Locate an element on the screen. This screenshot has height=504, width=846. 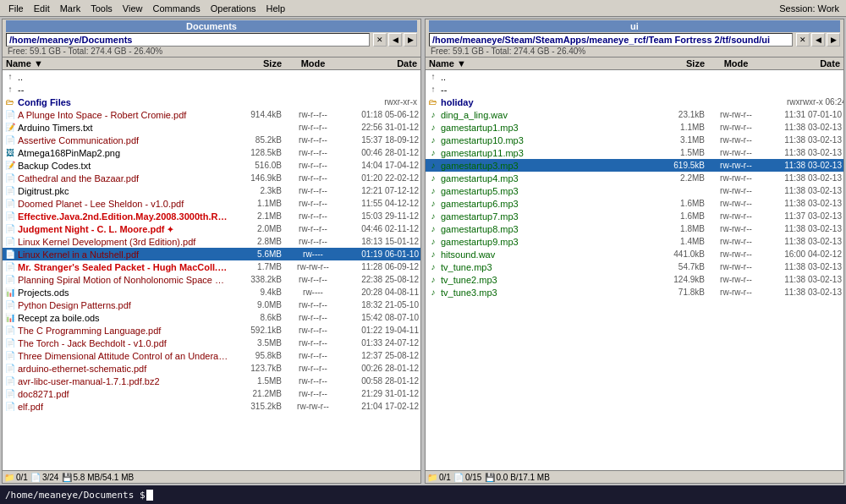
list-item: 📄 Linux Kernel Development (3rd Edition)… is located at coordinates (212, 242).